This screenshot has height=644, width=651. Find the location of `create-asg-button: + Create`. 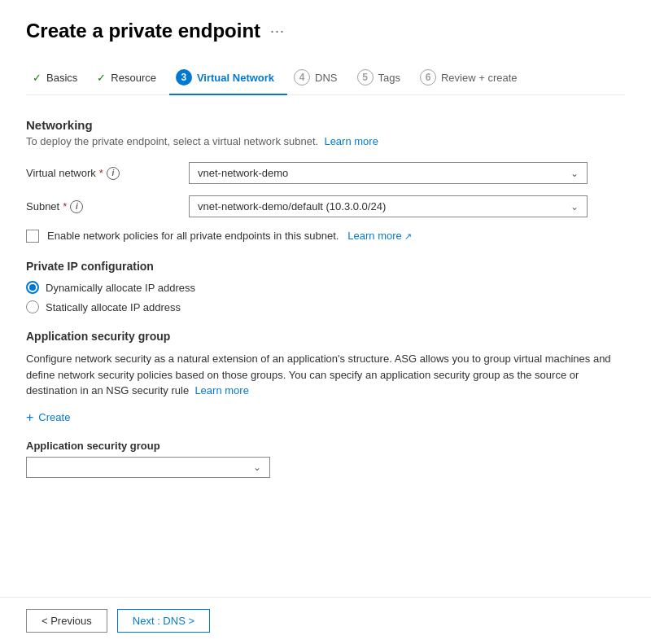

create-asg-button: + Create is located at coordinates (326, 418).